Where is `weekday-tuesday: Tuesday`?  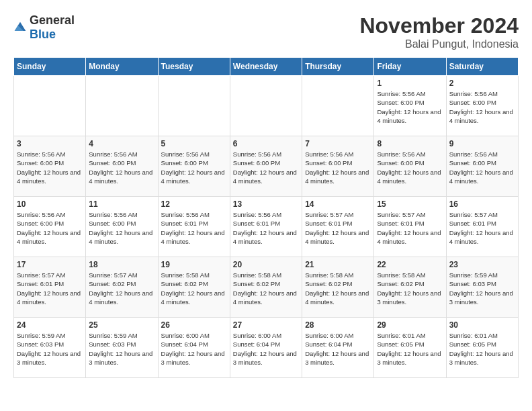
weekday-tuesday: Tuesday is located at coordinates (193, 67).